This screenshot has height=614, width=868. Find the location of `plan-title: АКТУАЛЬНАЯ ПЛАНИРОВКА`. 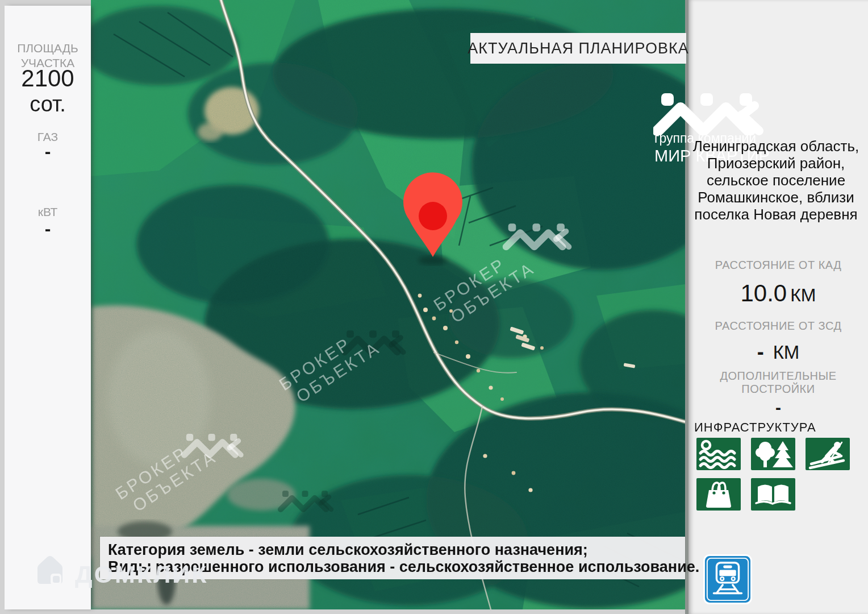

plan-title: АКТУАЛЬНАЯ ПЛАНИРОВКА is located at coordinates (578, 49).